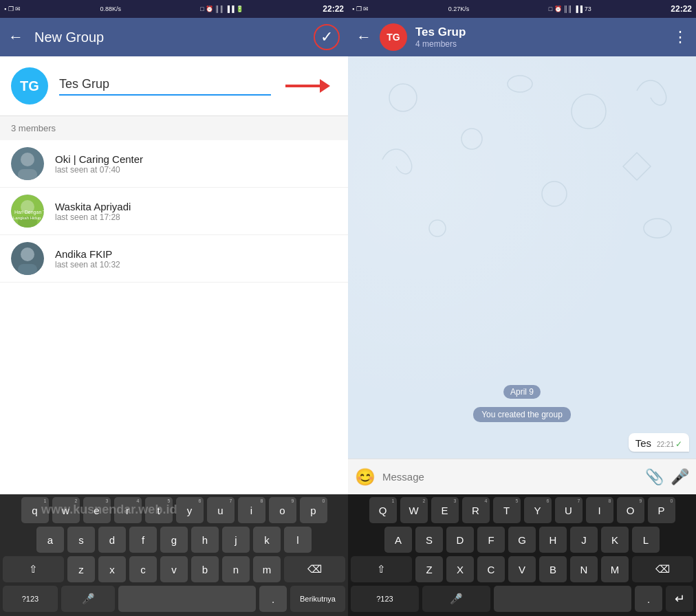 Image resolution: width=696 pixels, height=616 pixels. Describe the element at coordinates (283, 510) in the screenshot. I see `key-o: o9` at that location.